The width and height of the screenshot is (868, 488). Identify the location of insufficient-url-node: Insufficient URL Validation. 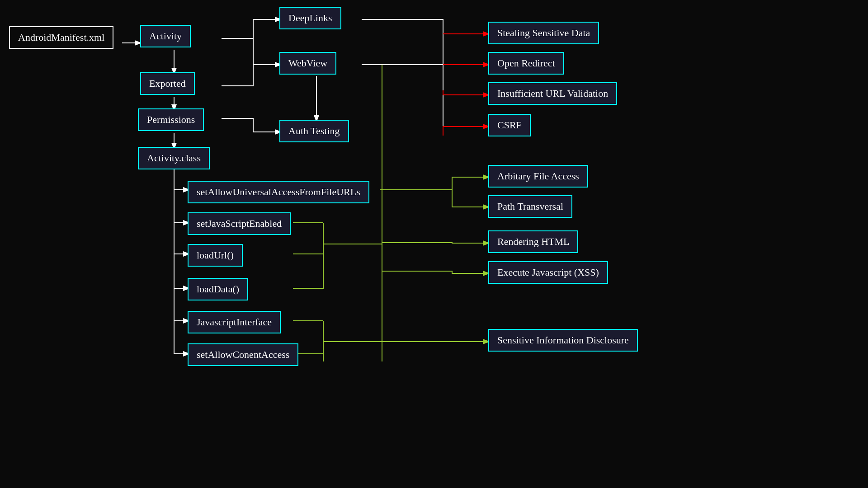
(552, 94).